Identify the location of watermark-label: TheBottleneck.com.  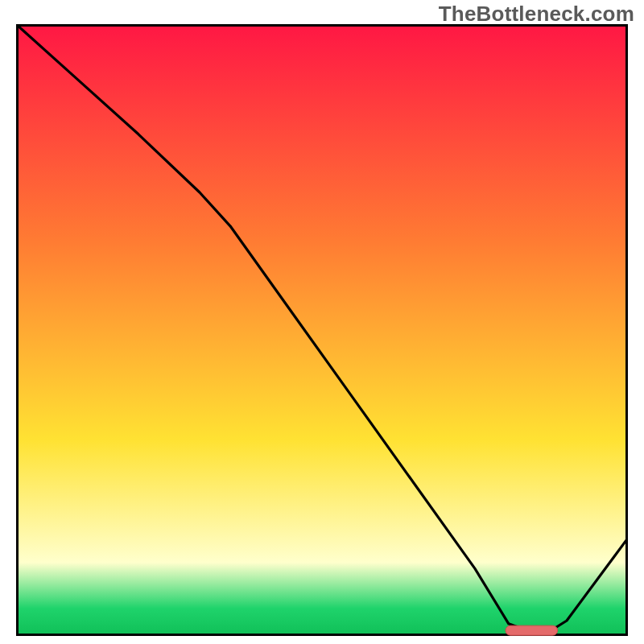
(536, 14).